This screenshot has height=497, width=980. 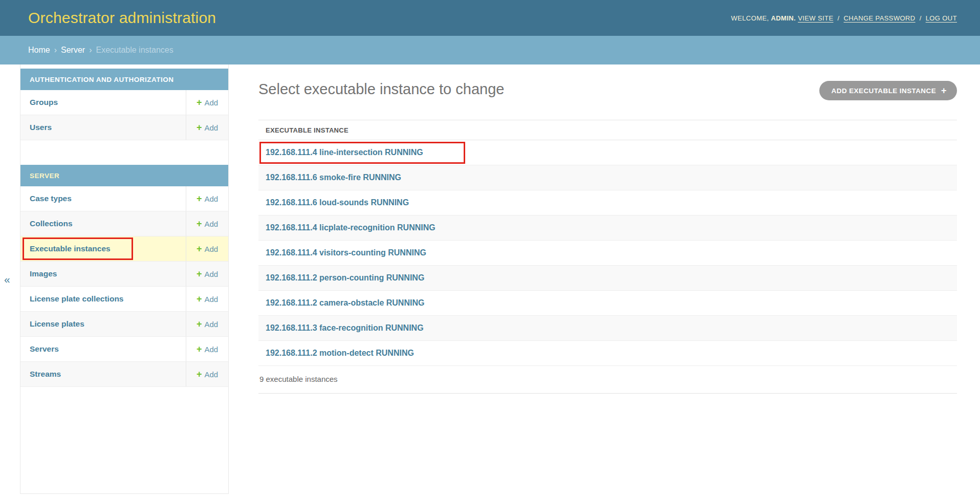 I want to click on sidebar-item-groups: Groups+Add, so click(x=124, y=102).